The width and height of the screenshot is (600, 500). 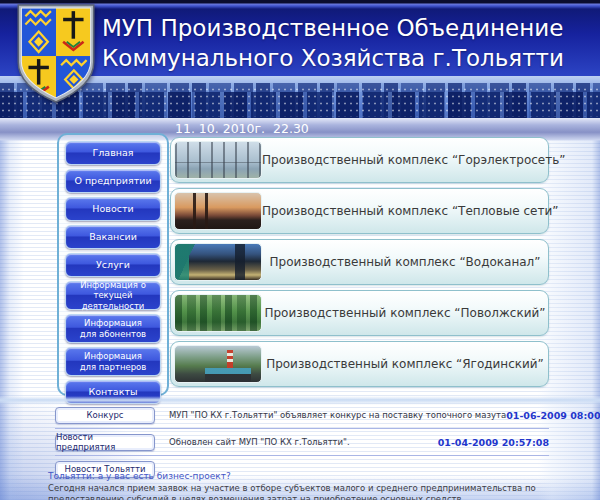 What do you see at coordinates (360, 364) in the screenshot?
I see `complex-row-yagodinsky: Производственный комплекс “Ягодинский”` at bounding box center [360, 364].